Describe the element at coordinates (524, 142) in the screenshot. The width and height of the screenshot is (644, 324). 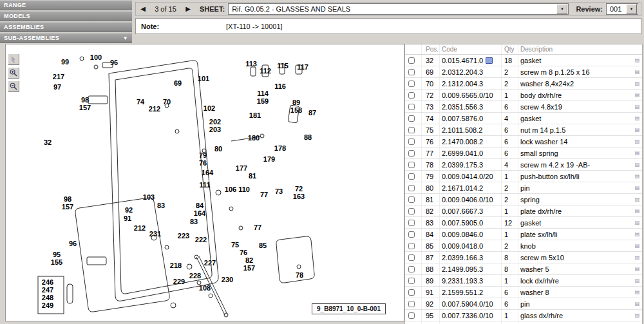
I see `table-row: 762.1470.008.26lock washer 14▤` at that location.